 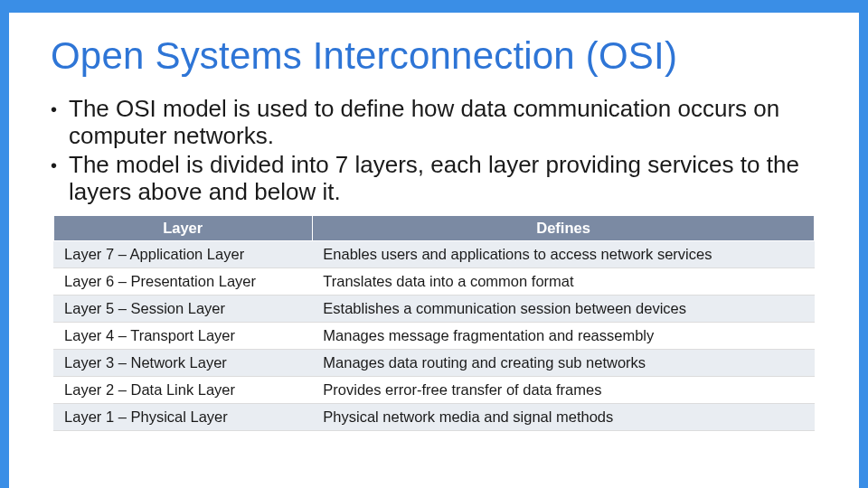 I want to click on cell-defines: Manages message fragmentation and reasse…, so click(x=563, y=335).